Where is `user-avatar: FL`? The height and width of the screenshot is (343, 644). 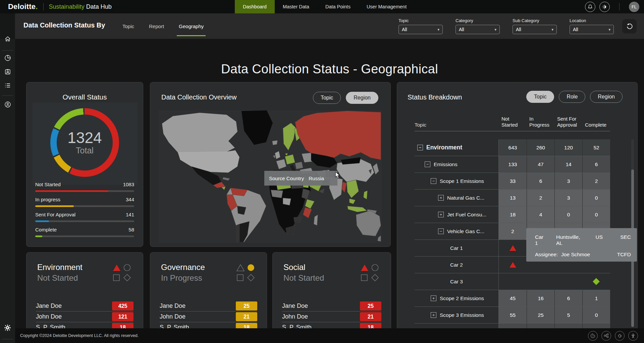 user-avatar: FL is located at coordinates (634, 7).